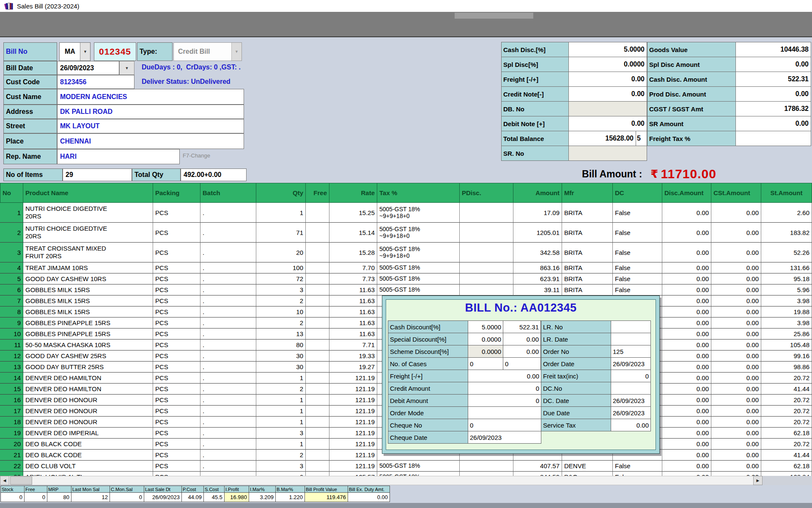 This screenshot has width=812, height=508. Describe the element at coordinates (574, 124) in the screenshot. I see `summary-row: Debit Note [+] 0.00` at that location.